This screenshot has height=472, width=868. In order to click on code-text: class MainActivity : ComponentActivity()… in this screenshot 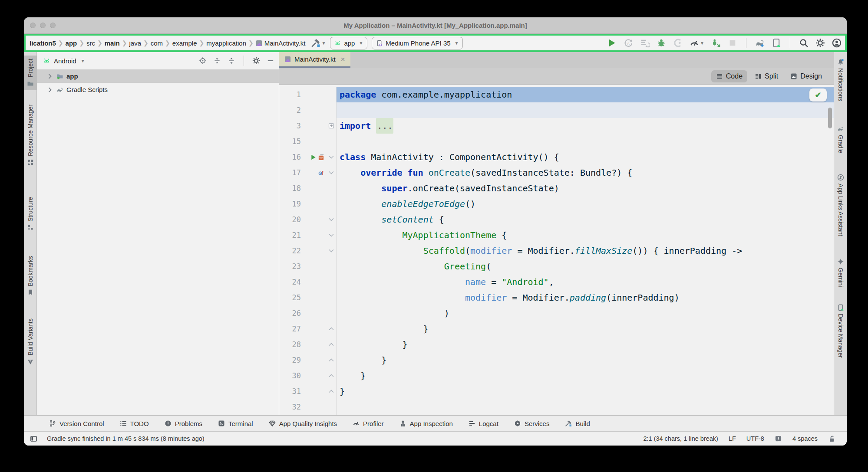, I will do `click(585, 157)`.